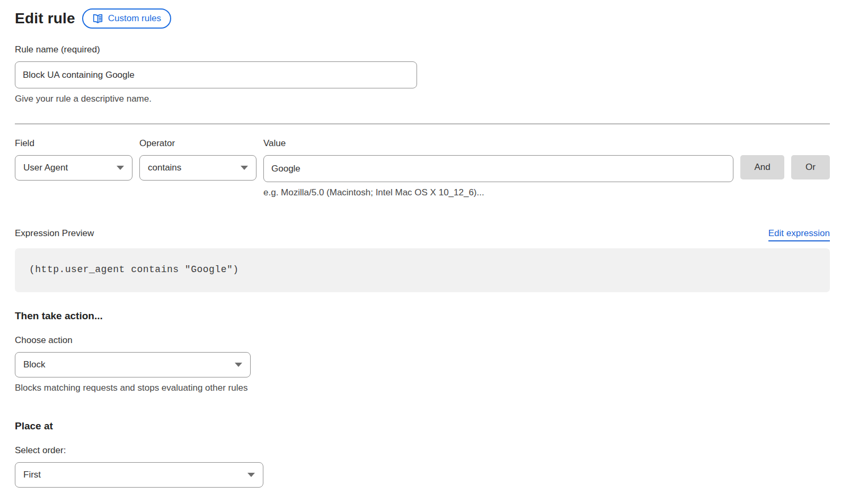 The width and height of the screenshot is (841, 504). I want to click on or-button: Or, so click(811, 167).